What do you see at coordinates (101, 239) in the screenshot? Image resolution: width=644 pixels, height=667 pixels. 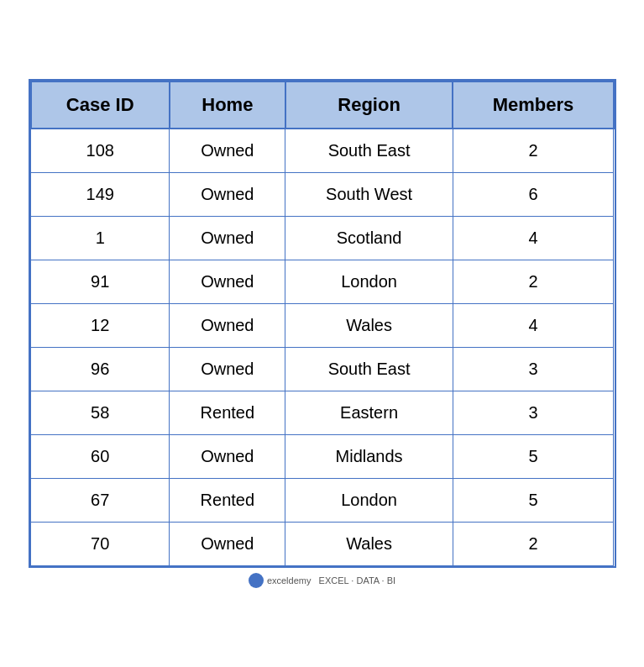 I see `cell-case_id: 1` at bounding box center [101, 239].